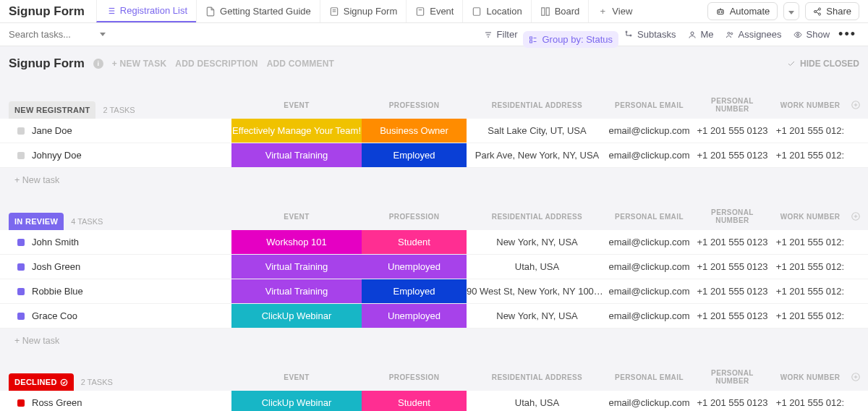  I want to click on search-input, so click(52, 35).